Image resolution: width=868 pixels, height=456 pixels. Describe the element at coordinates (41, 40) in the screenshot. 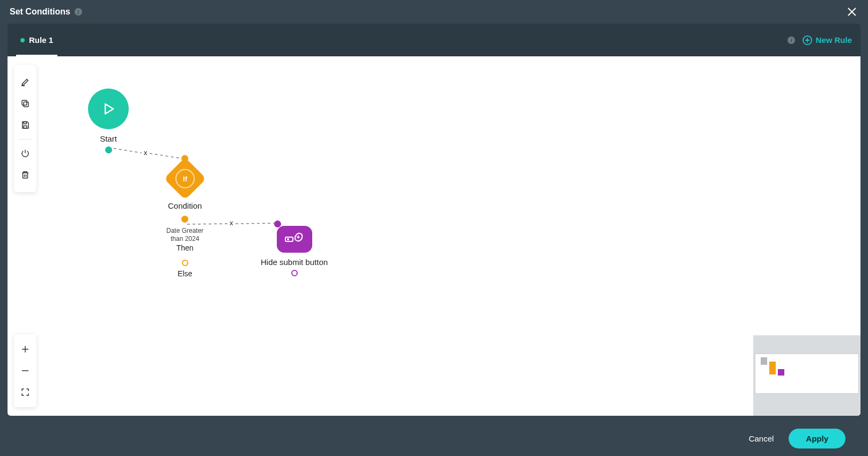

I see `tab-label: Rule 1` at that location.